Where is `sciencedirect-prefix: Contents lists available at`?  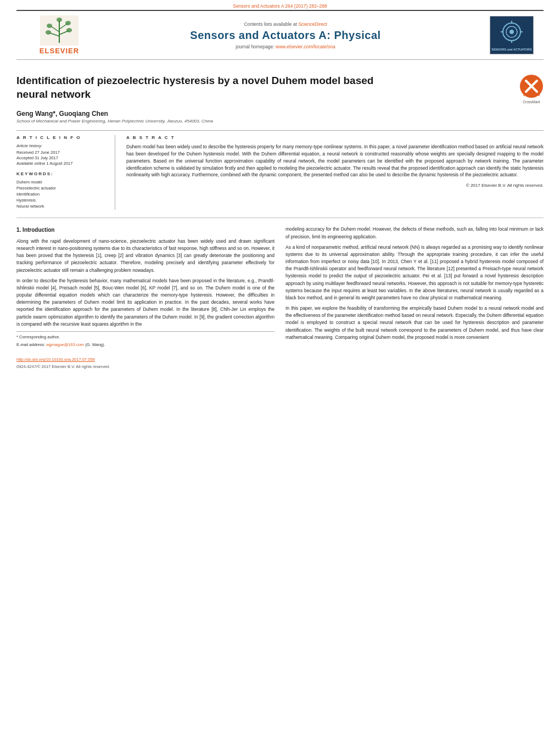
sciencedirect-prefix: Contents lists available at is located at coordinates (270, 24).